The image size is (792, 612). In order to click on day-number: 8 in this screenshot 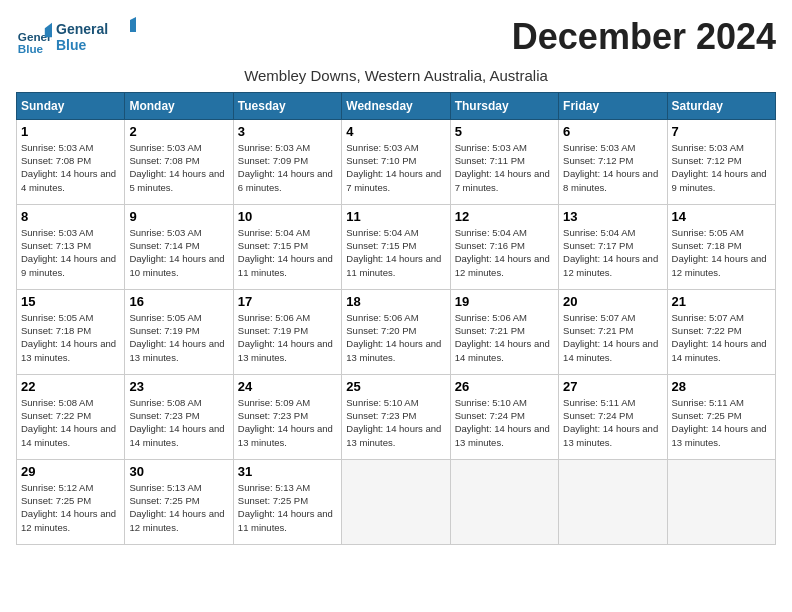, I will do `click(70, 216)`.